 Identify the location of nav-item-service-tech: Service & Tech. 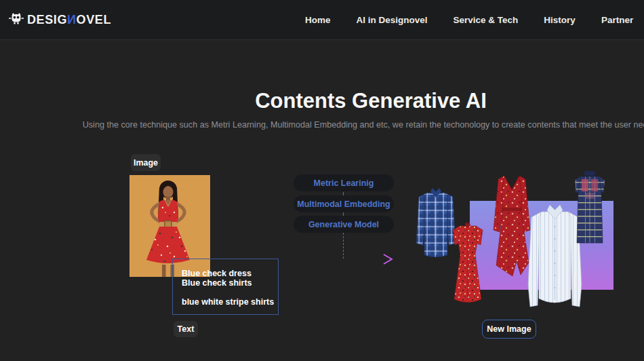
(486, 20).